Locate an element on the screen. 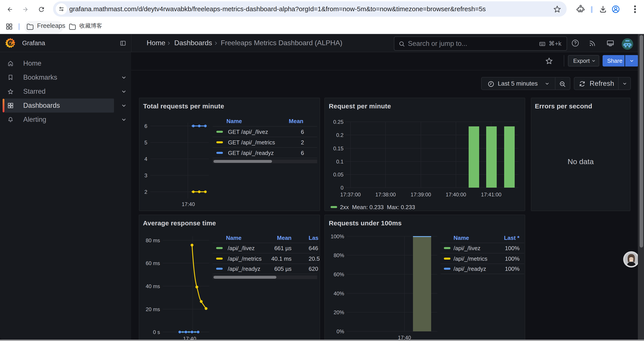 This screenshot has height=341, width=644. svg-text: 20.5 r is located at coordinates (314, 259).